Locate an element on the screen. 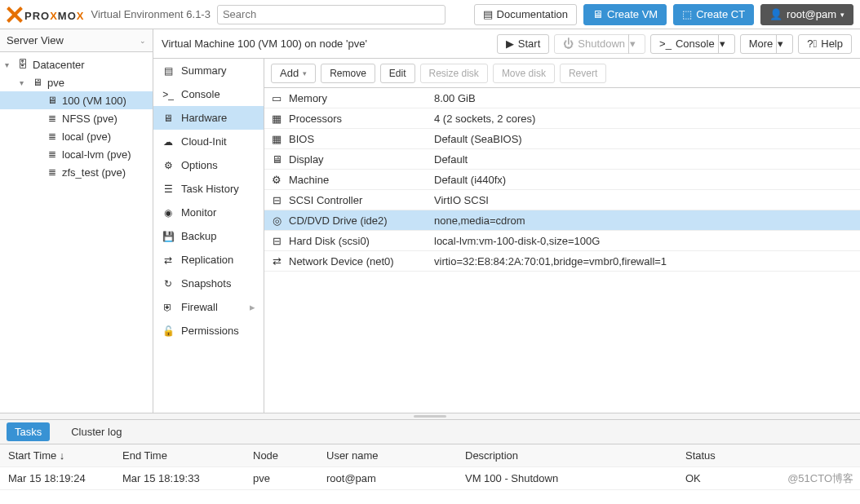  cell-start-time: Mar 15 18:19:24 is located at coordinates (61, 478).